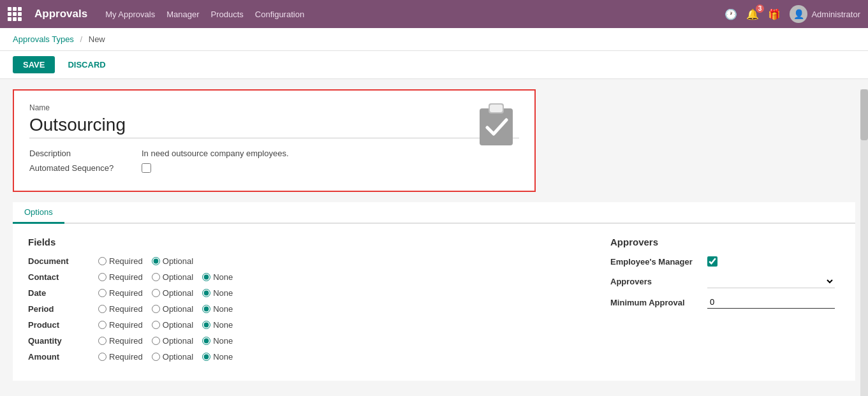  Describe the element at coordinates (798, 14) in the screenshot. I see `avatar-circle: 👤` at that location.